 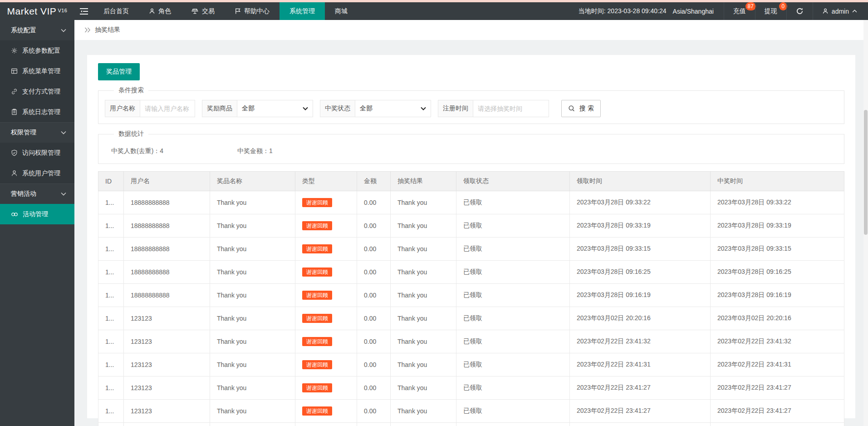 What do you see at coordinates (471, 182) in the screenshot?
I see `table-header-row: ID用户名奖品名称类型金额抽奖结果领取状态领取时间中奖时间` at bounding box center [471, 182].